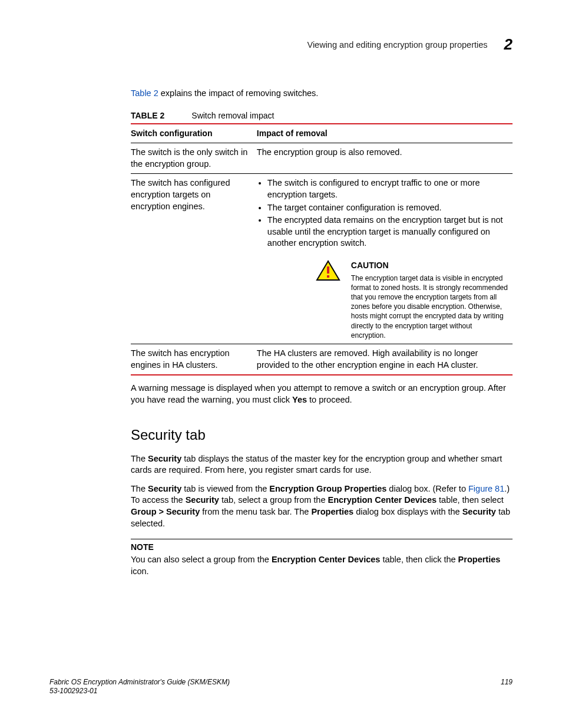 Image resolution: width=562 pixels, height=728 pixels. What do you see at coordinates (388, 189) in the screenshot?
I see `bullet: The switch is configured to encrypt traf…` at bounding box center [388, 189].